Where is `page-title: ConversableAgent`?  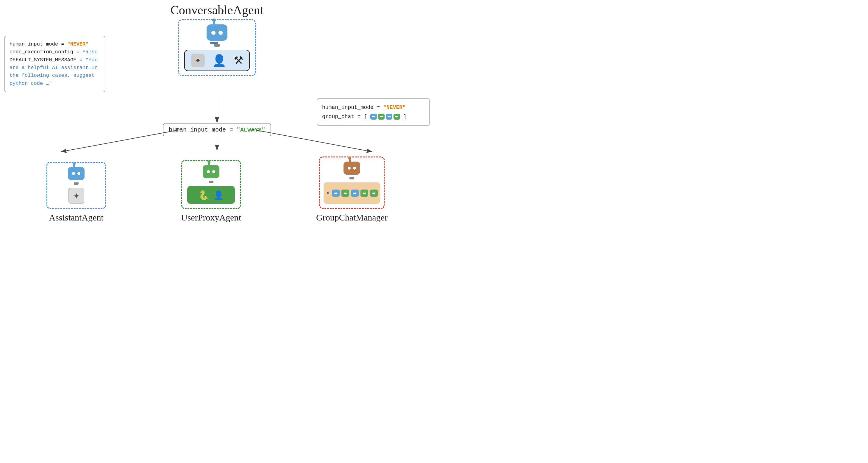 page-title: ConversableAgent is located at coordinates (217, 10).